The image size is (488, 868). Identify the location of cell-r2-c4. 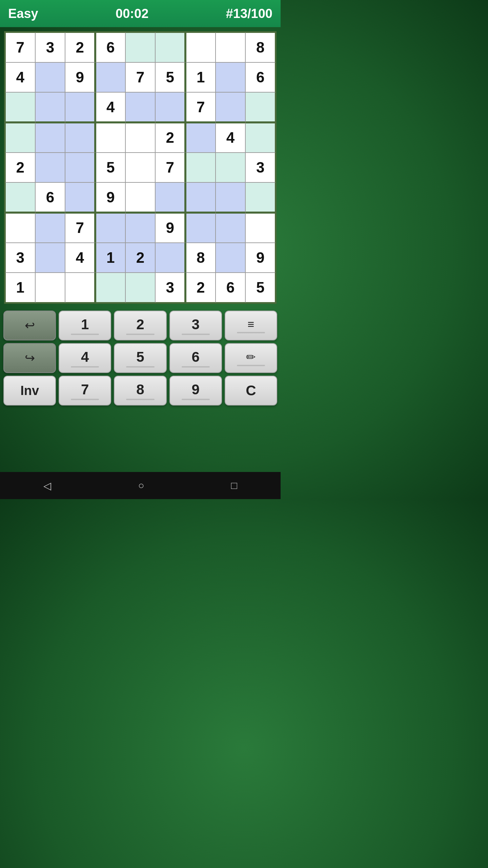
(140, 107).